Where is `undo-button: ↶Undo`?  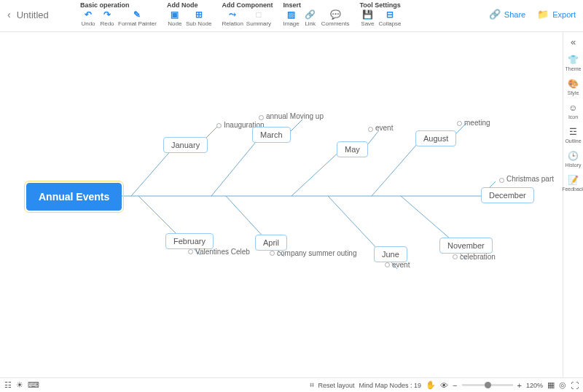
undo-button: ↶Undo is located at coordinates (88, 18).